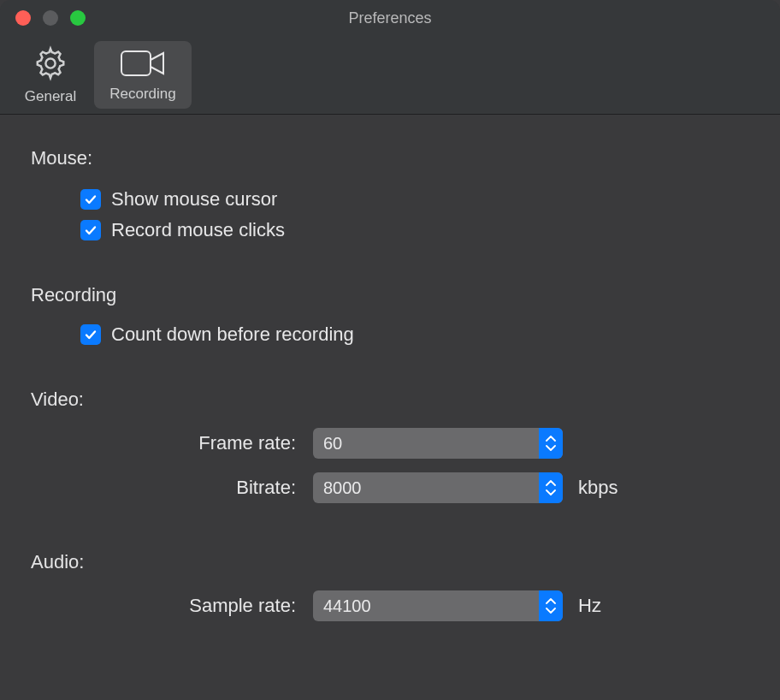  What do you see at coordinates (426, 443) in the screenshot?
I see `value-frame-rate: 60` at bounding box center [426, 443].